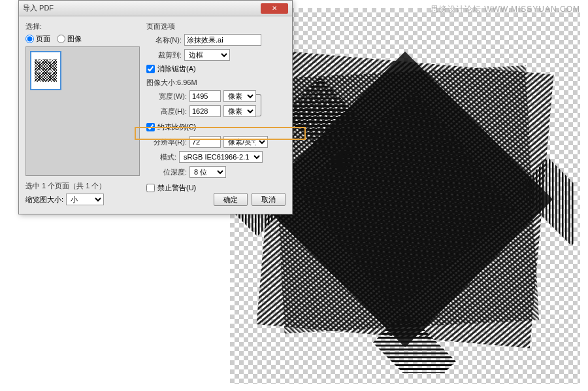 The image size is (588, 391). I want to click on constrain-label: 约束比例(C), so click(176, 127).